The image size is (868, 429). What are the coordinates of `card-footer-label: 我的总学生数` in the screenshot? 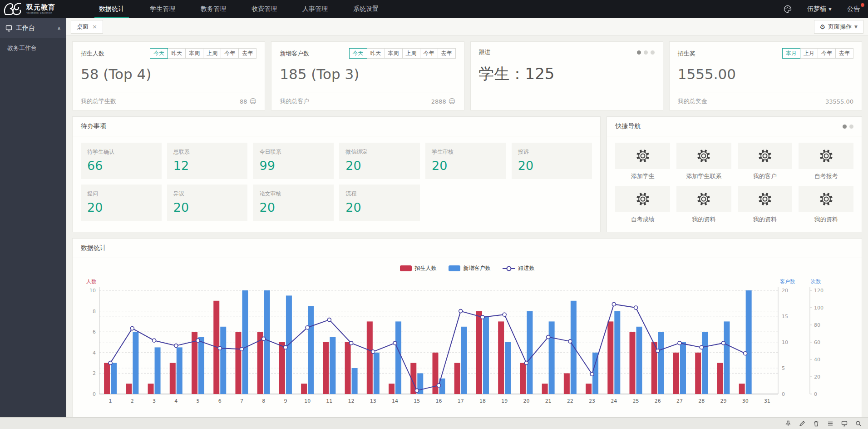 It's located at (99, 101).